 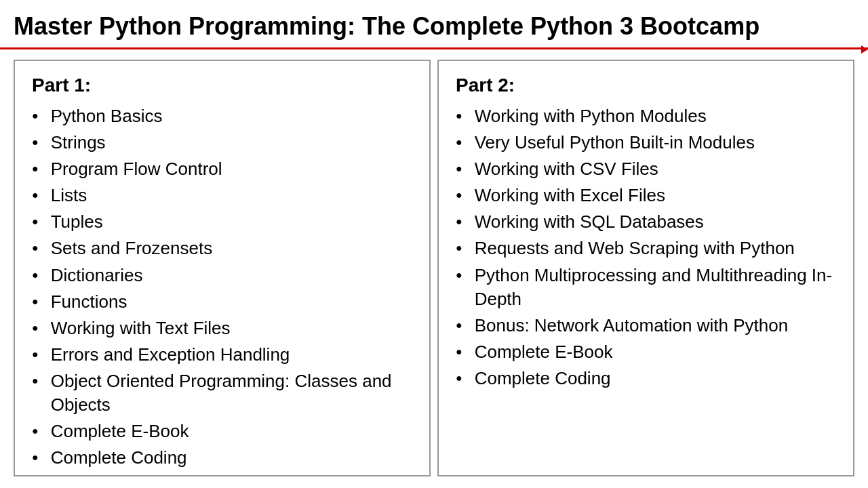 What do you see at coordinates (222, 355) in the screenshot?
I see `list-item: Errors and Exception Handling` at bounding box center [222, 355].